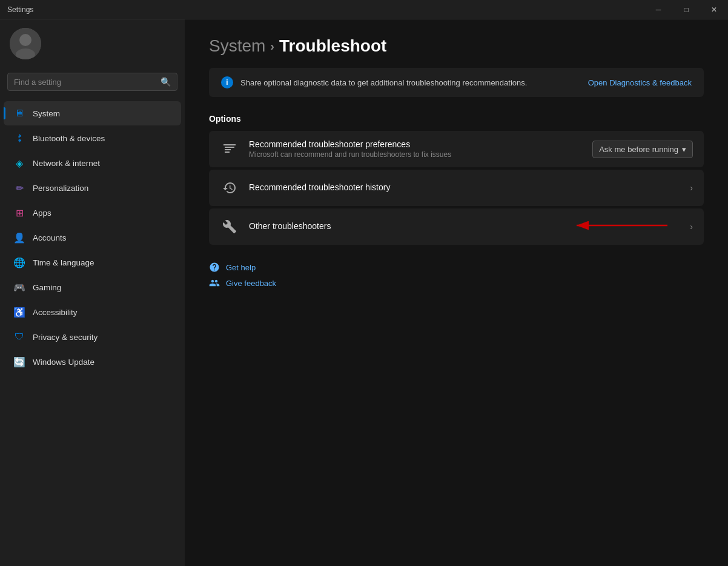  I want to click on titlebar-left: Settings, so click(21, 10).